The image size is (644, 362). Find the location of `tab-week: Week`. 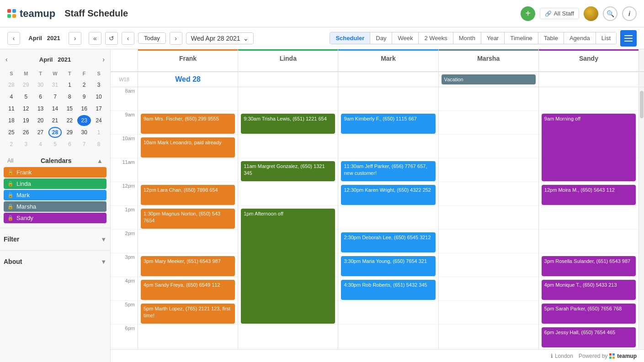

tab-week: Week is located at coordinates (405, 38).